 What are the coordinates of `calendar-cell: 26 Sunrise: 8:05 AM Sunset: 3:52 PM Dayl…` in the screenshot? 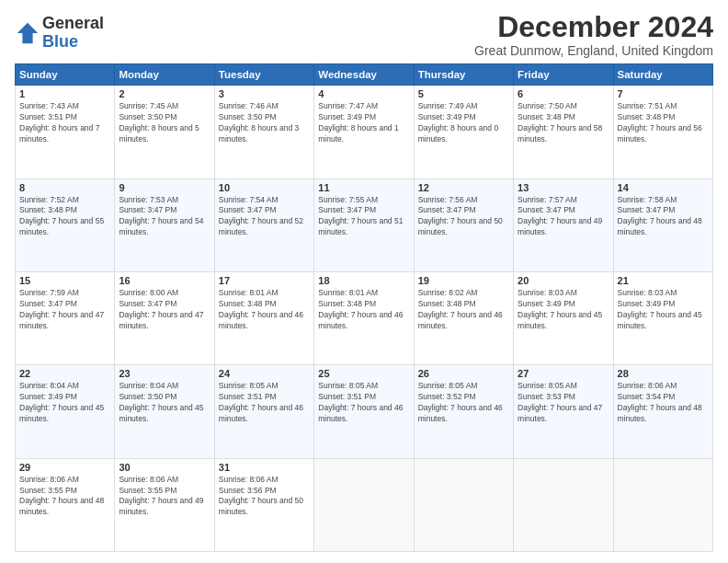 It's located at (463, 412).